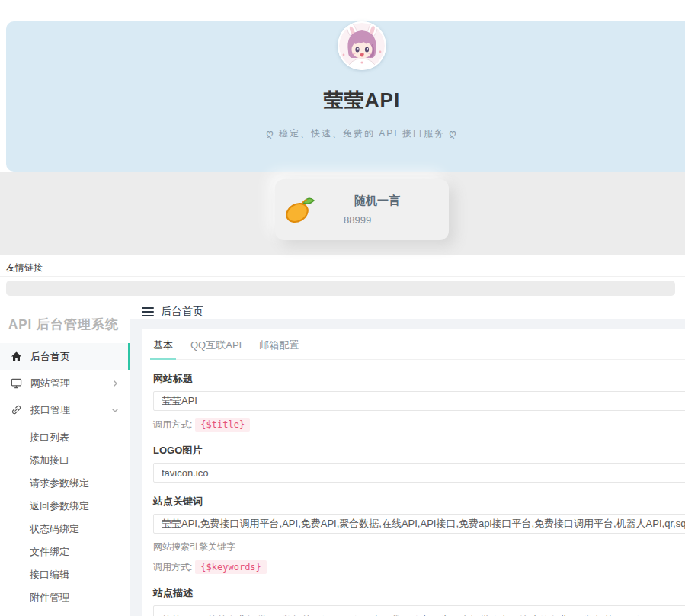 Image resolution: width=685 pixels, height=616 pixels. Describe the element at coordinates (17, 383) in the screenshot. I see `monitor-icon` at that location.